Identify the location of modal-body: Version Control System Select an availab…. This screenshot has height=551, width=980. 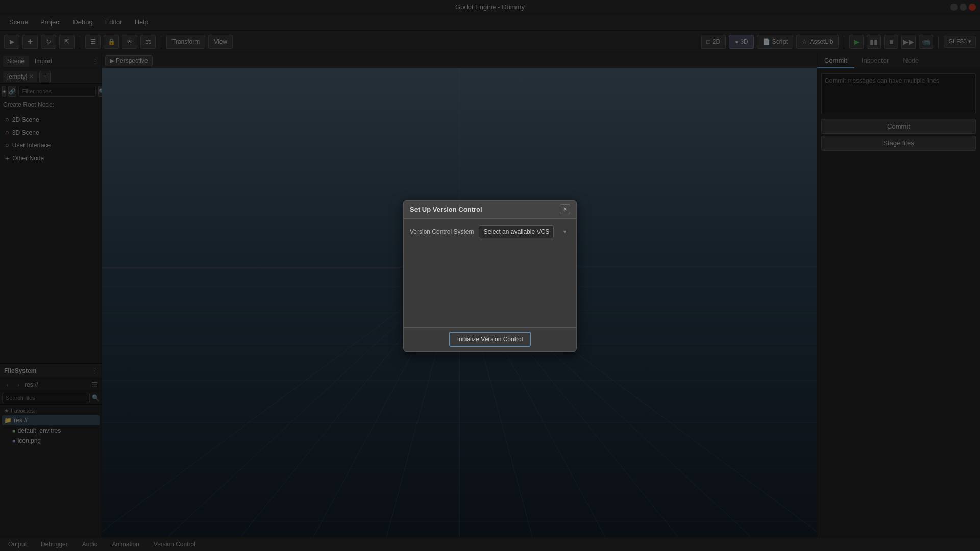
(490, 273).